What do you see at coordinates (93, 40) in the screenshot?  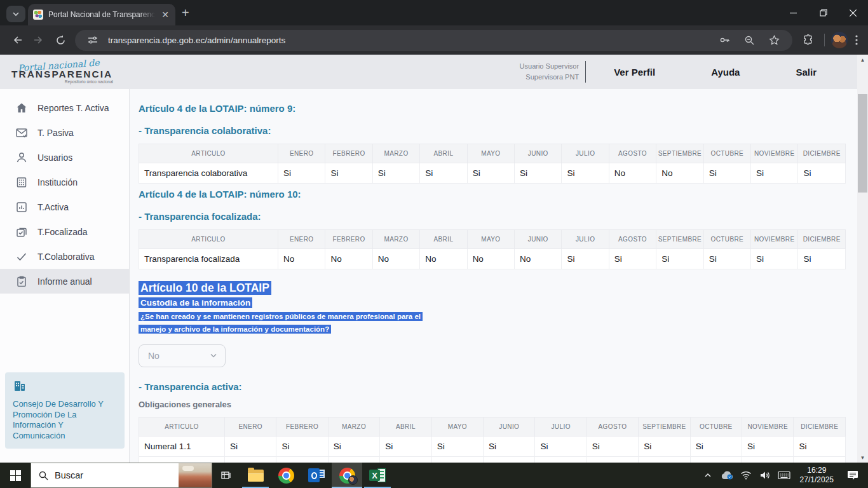 I see `site-settings-icon` at bounding box center [93, 40].